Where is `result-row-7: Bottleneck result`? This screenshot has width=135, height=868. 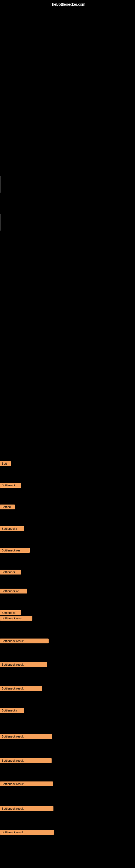
result-row-7: Bottleneck result is located at coordinates (27, 833).